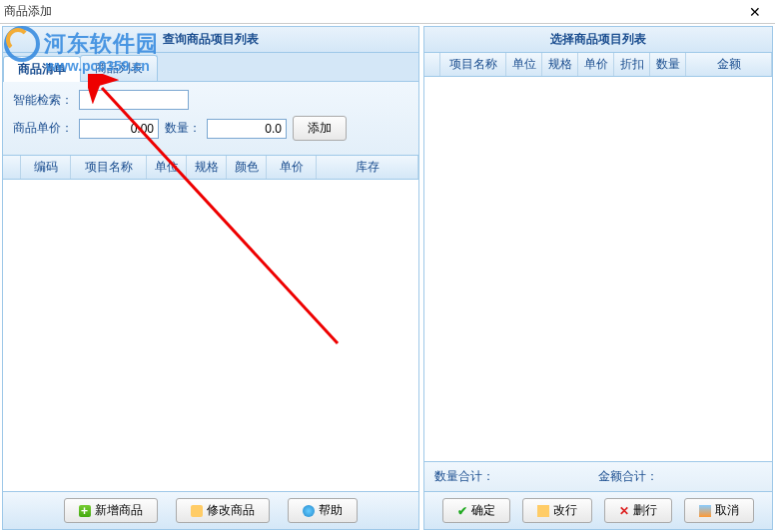 Image resolution: width=775 pixels, height=532 pixels. I want to click on query-table-header: 编码 项目名称 单位 规格 颜色 单价 库存, so click(211, 168).